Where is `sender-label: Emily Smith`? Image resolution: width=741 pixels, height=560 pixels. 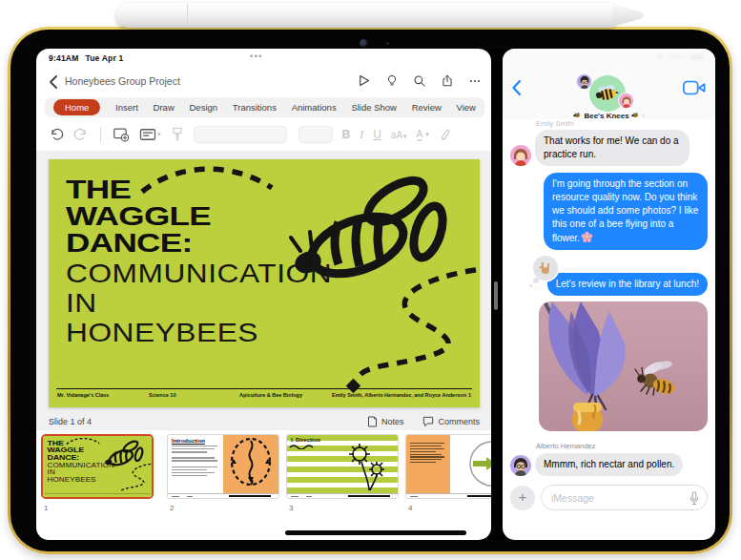 sender-label: Emily Smith is located at coordinates (622, 124).